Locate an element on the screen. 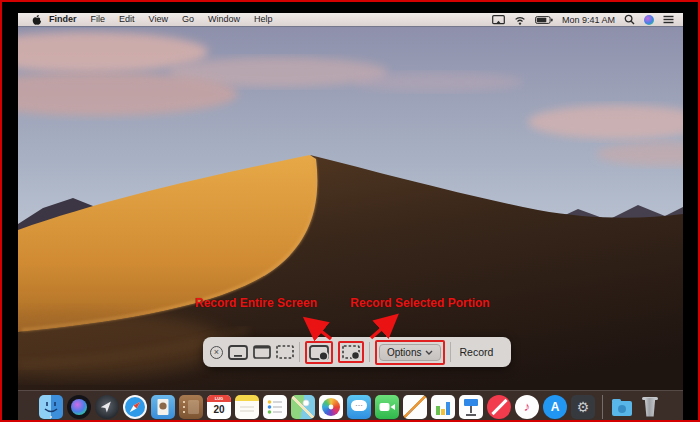  menu-app-name: Finder is located at coordinates (63, 20).